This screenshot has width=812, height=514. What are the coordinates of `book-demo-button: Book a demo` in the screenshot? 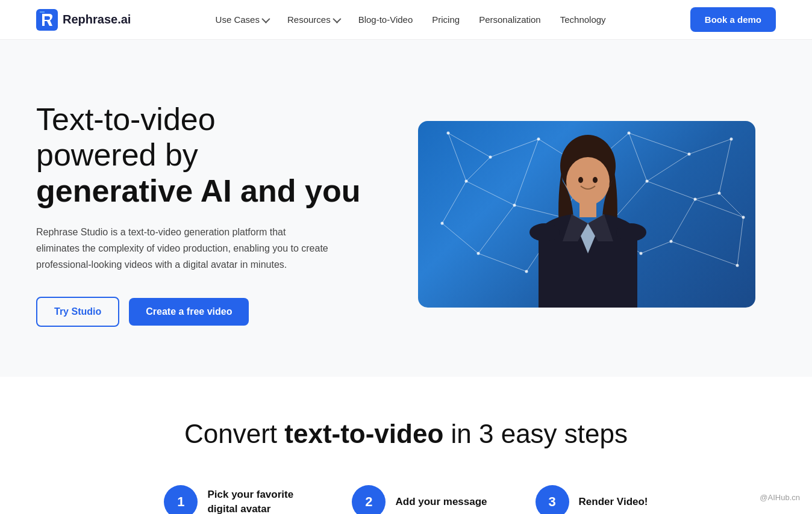 It's located at (733, 19).